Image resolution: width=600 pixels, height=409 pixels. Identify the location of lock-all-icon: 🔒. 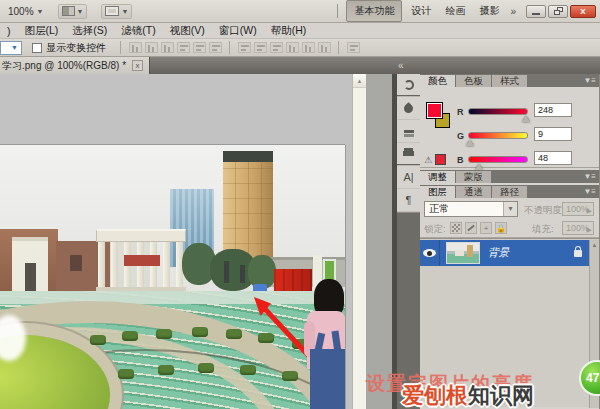
(501, 228).